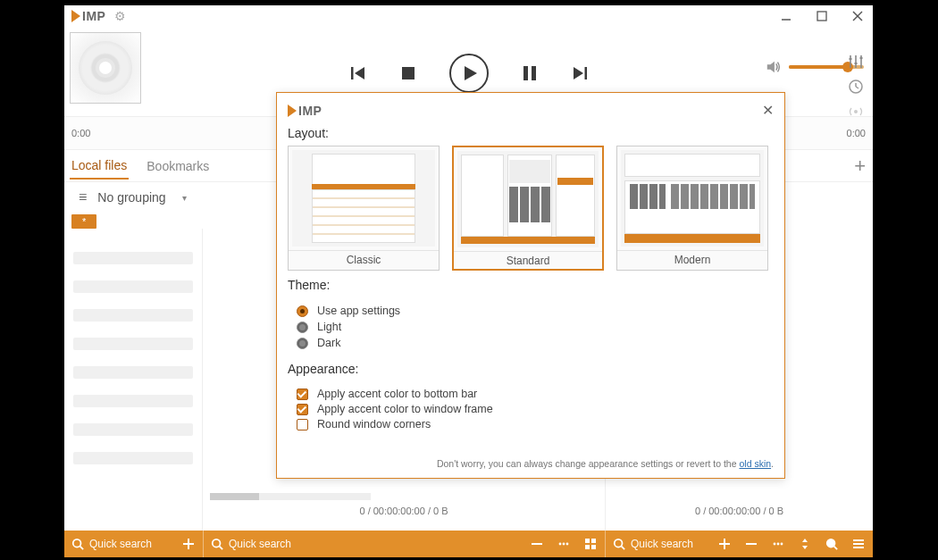 The height and width of the screenshot is (560, 938). I want to click on layout-option-standard: Standard, so click(528, 208).